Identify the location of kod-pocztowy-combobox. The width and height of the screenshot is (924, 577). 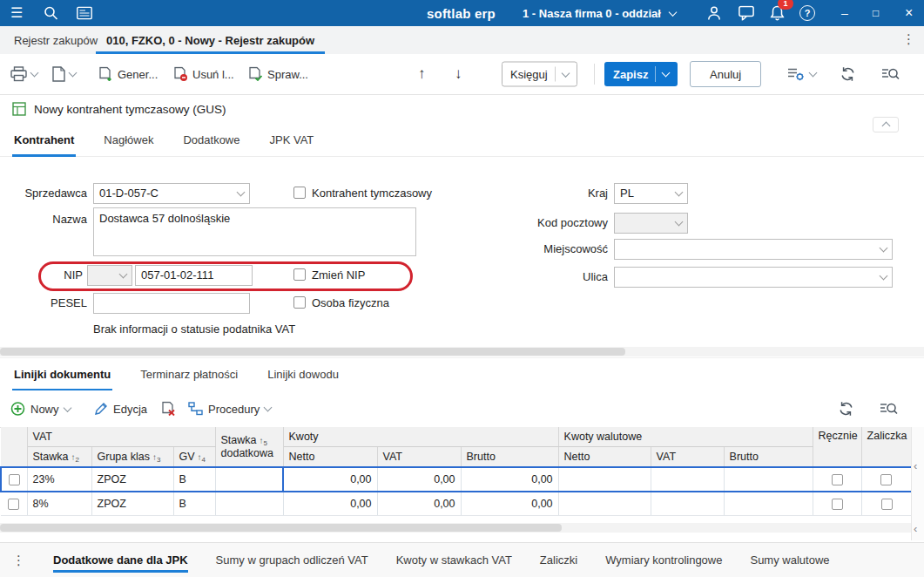
(651, 223).